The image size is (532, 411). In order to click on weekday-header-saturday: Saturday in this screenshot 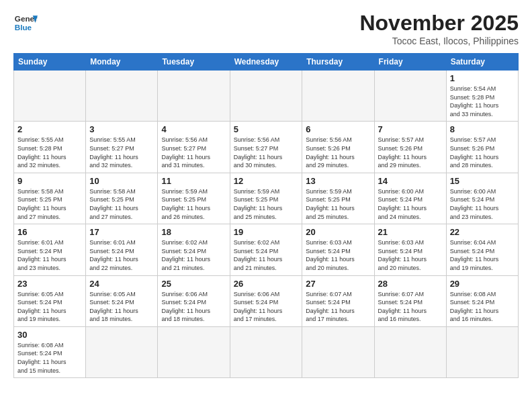, I will do `click(482, 62)`.